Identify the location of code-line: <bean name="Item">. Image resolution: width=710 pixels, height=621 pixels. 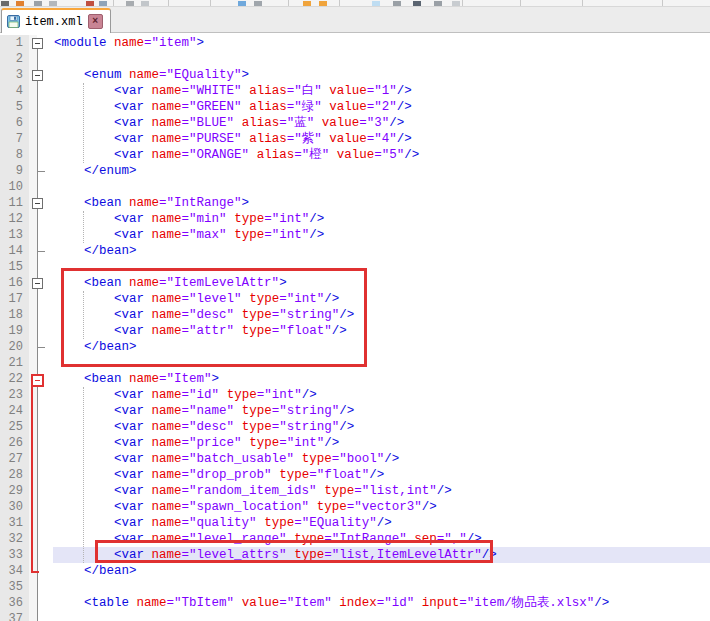
(382, 379).